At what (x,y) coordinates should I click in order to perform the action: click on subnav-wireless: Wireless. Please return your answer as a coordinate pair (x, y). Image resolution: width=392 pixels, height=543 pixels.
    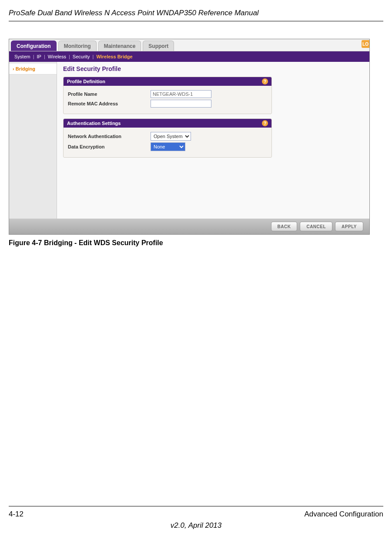
    Looking at the image, I should click on (57, 57).